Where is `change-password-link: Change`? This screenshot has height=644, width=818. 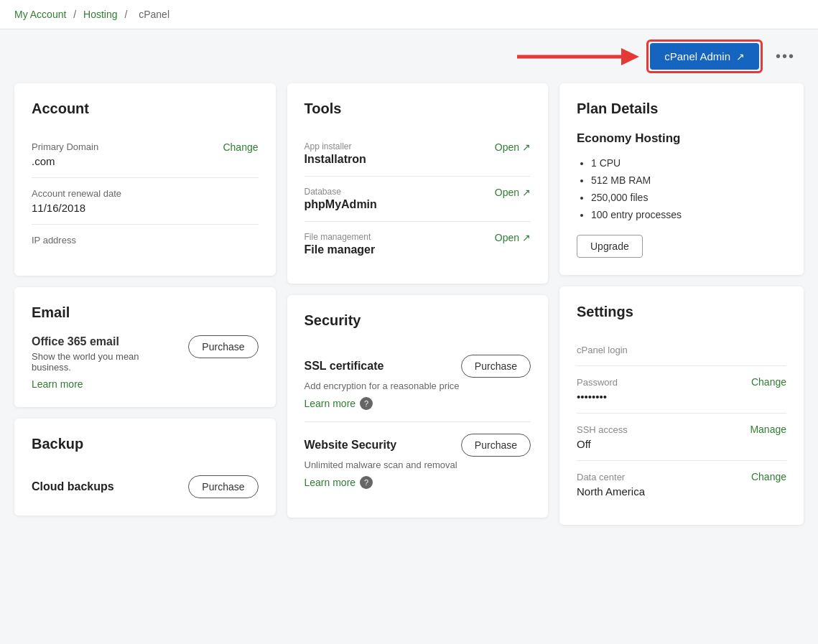
change-password-link: Change is located at coordinates (768, 382).